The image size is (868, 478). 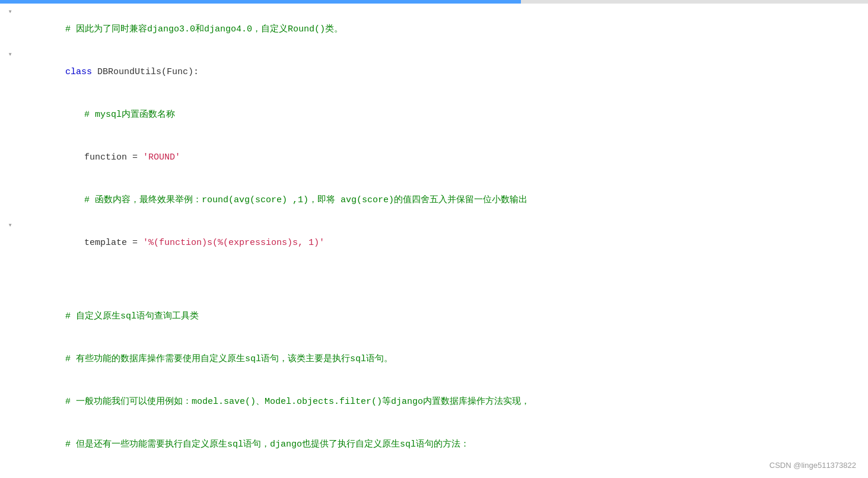 I want to click on comment-9: # 自定义原生sql语句查询工具类, so click(x=132, y=317).